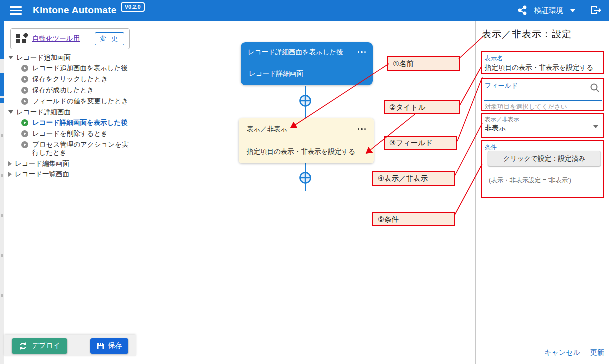 The image size is (609, 364). Describe the element at coordinates (543, 169) in the screenshot. I see `condition-section: 条件 クリックで設定：設定済み (表示・非表示設定 = '非表示')` at that location.